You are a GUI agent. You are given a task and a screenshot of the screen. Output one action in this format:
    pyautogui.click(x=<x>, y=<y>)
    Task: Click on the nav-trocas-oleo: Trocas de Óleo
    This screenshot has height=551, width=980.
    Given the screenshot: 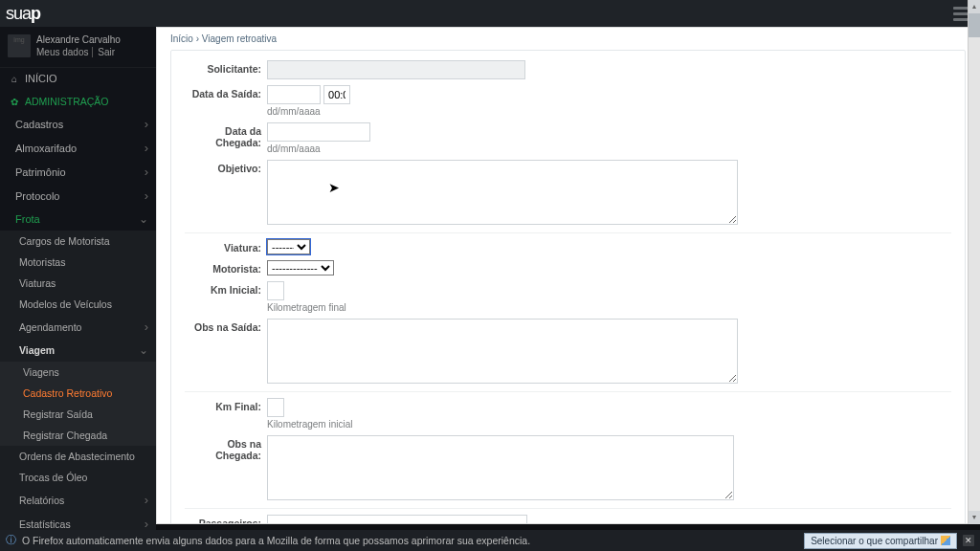 What is the action you would take?
    pyautogui.click(x=78, y=477)
    